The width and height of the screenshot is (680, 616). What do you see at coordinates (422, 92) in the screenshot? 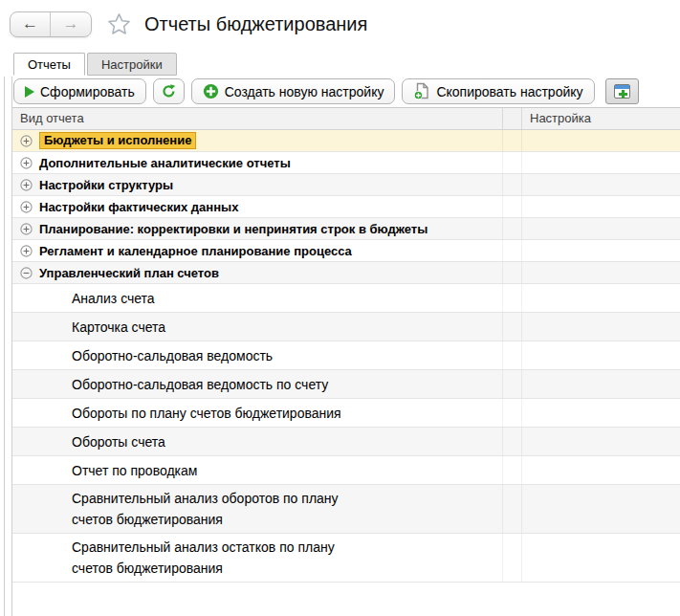
I see `copy-page-plus-icon` at bounding box center [422, 92].